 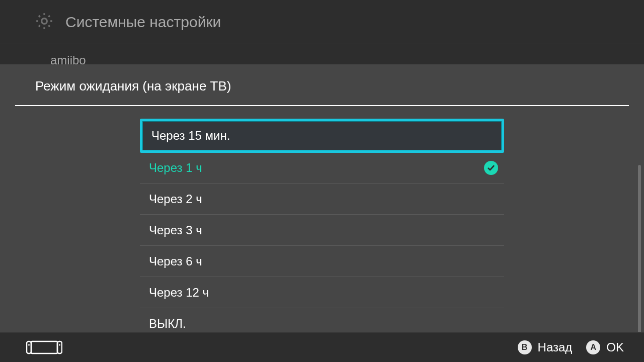 What do you see at coordinates (322, 106) in the screenshot?
I see `divider` at bounding box center [322, 106].